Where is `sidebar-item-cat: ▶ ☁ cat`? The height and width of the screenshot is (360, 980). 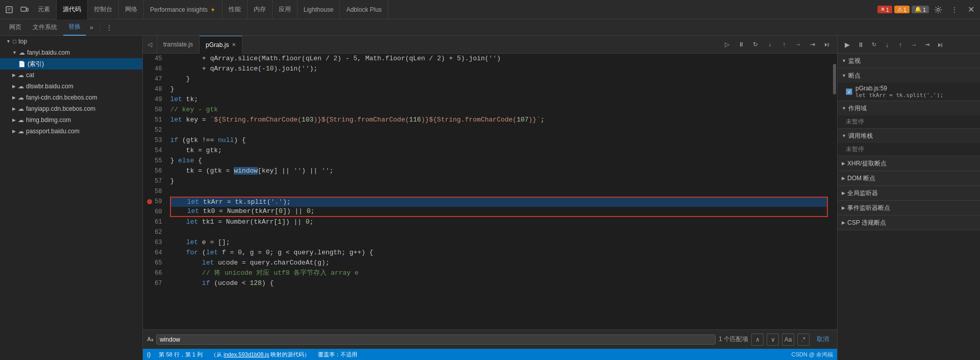
sidebar-item-cat: ▶ ☁ cat is located at coordinates (71, 75).